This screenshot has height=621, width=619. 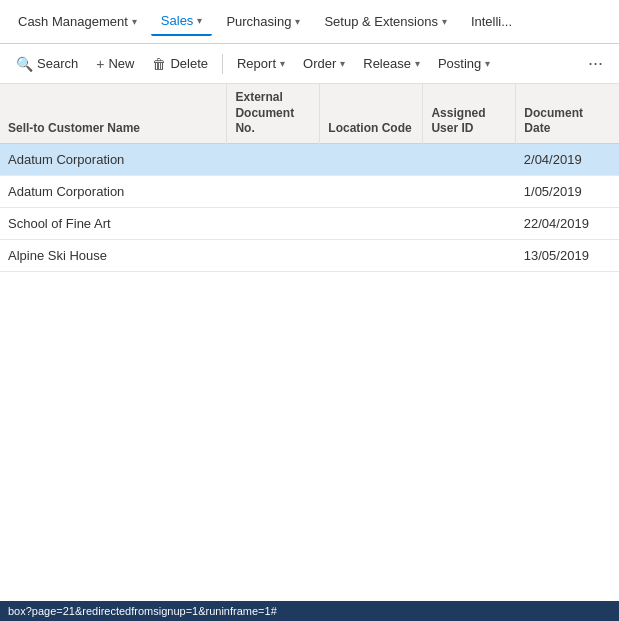 I want to click on nav-cash-management-label: Cash Management, so click(x=73, y=22).